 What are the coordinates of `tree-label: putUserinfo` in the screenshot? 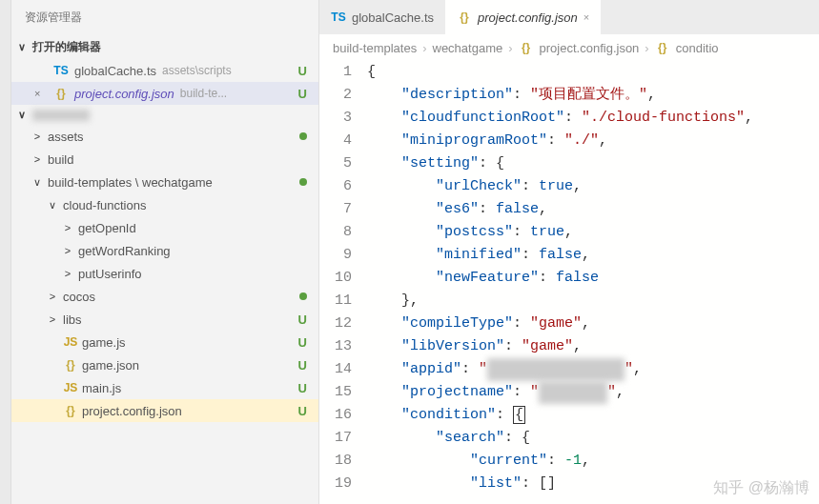 It's located at (110, 274).